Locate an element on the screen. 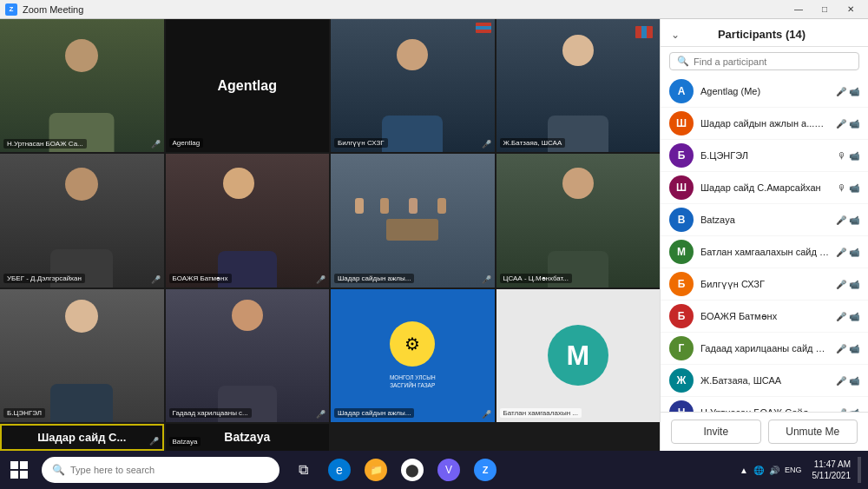  video-tile-shaddr: Шадар сайд С... 🎤 is located at coordinates (82, 438).